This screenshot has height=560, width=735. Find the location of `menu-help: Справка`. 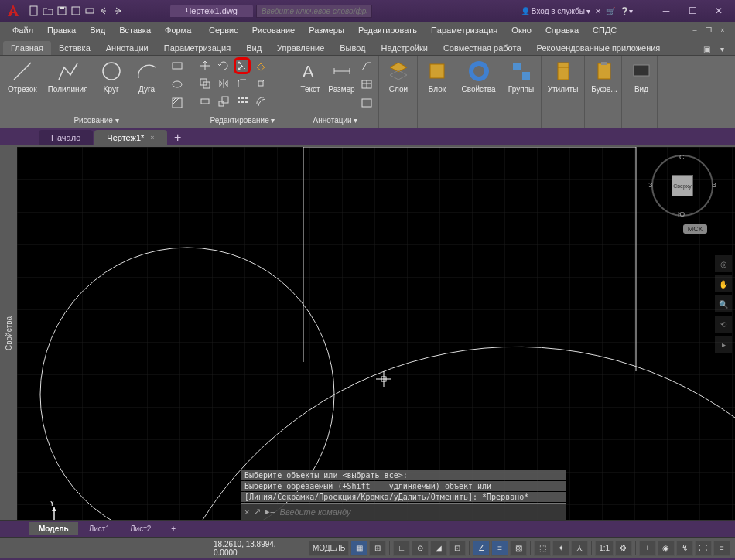

menu-help: Справка is located at coordinates (562, 30).